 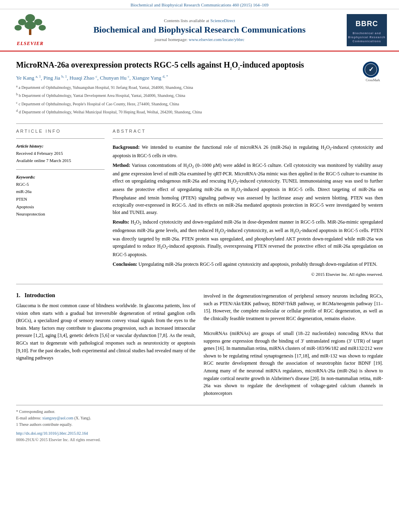 I want to click on background-para: Background: We intended to examine the f…, so click(x=248, y=151).